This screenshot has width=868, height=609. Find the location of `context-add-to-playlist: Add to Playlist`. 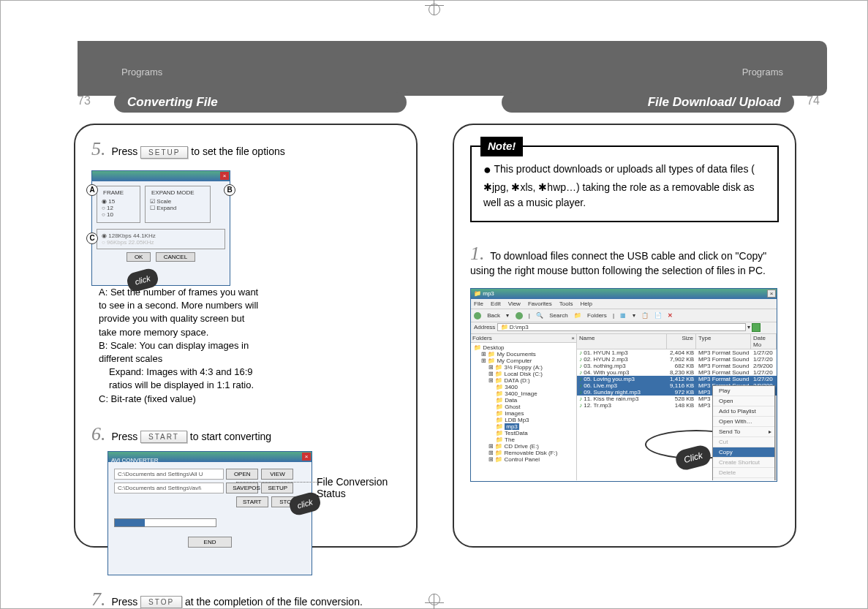

context-add-to-playlist: Add to Playlist is located at coordinates (744, 412).